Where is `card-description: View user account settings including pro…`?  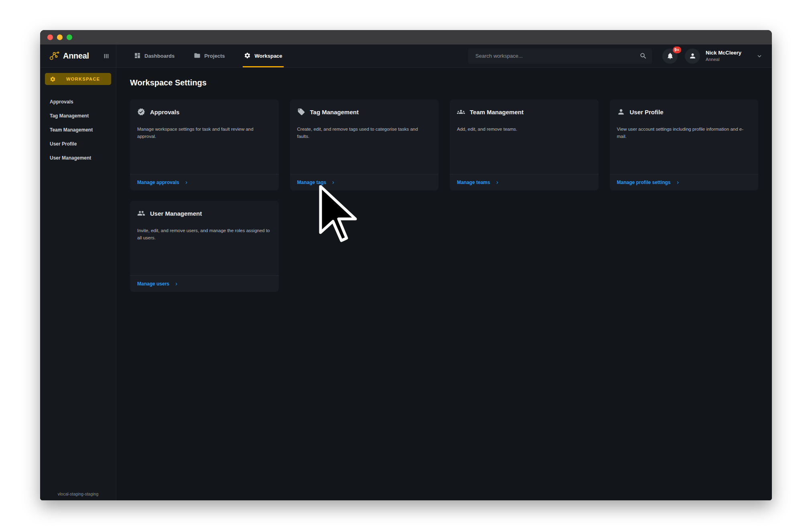 card-description: View user account settings including pro… is located at coordinates (684, 133).